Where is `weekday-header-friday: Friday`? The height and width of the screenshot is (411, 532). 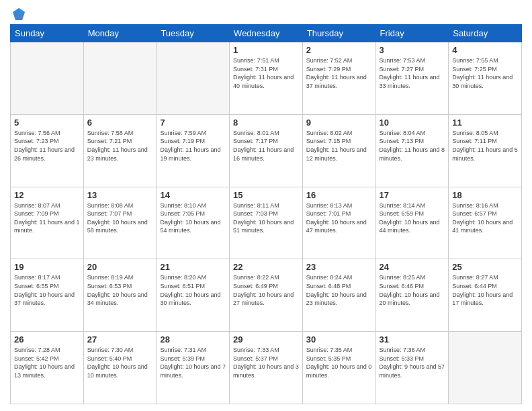 weekday-header-friday: Friday is located at coordinates (412, 34).